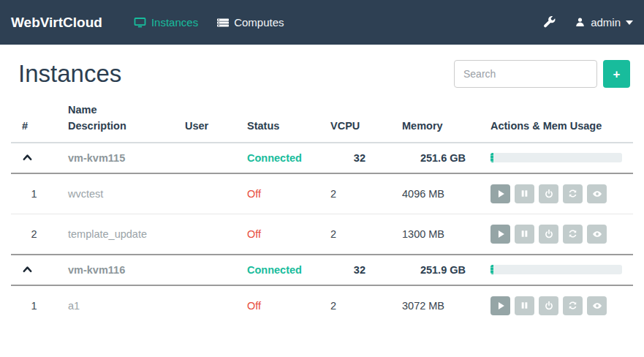  I want to click on table-header-row: # Name Description User Status VCPU Memo…, so click(322, 120).